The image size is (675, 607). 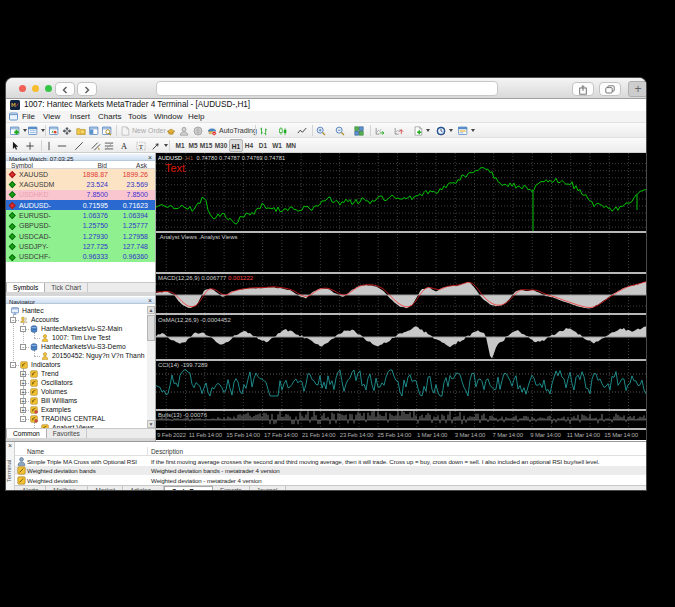 What do you see at coordinates (444, 130) in the screenshot?
I see `periods-button` at bounding box center [444, 130].